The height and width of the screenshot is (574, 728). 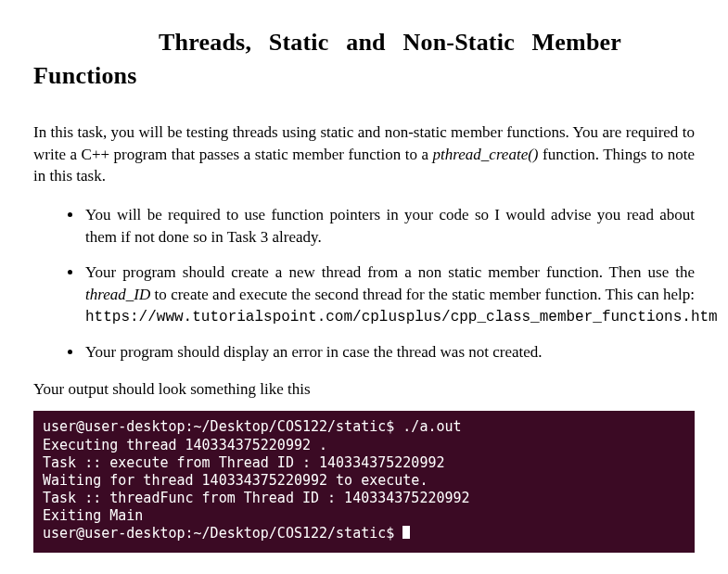 I want to click on title-line2: Functions, so click(x=364, y=76).